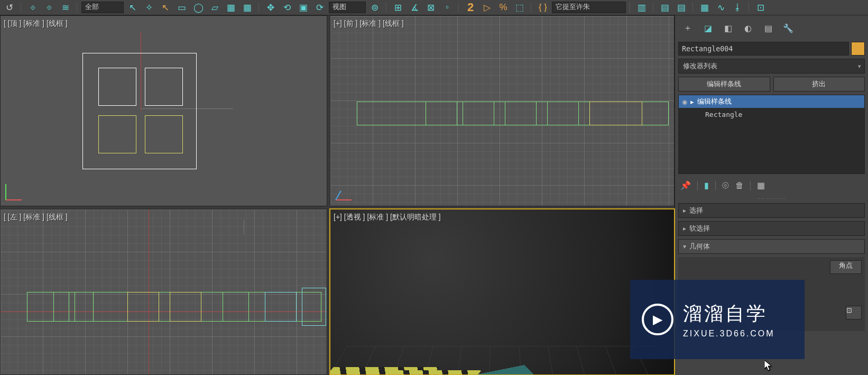 The width and height of the screenshot is (868, 375). What do you see at coordinates (36, 217) in the screenshot?
I see `vp-left-label: [ [左 ] [标准 ] [线框 ]` at bounding box center [36, 217].